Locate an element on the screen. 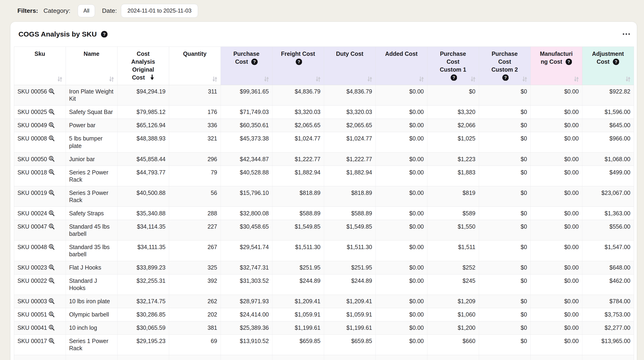 The width and height of the screenshot is (644, 360). column-header-sku: Sku is located at coordinates (40, 66).